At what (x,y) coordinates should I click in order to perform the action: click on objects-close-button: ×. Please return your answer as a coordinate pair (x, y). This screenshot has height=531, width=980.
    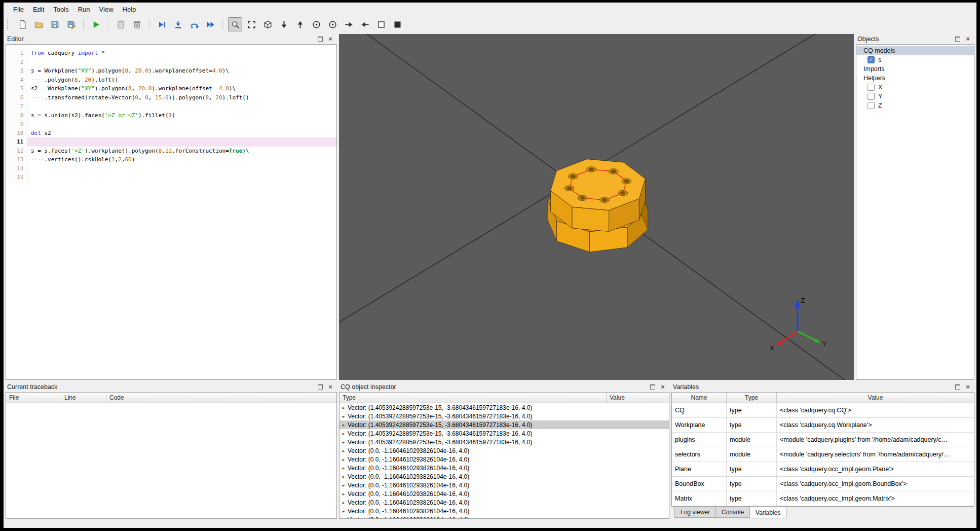
    Looking at the image, I should click on (968, 39).